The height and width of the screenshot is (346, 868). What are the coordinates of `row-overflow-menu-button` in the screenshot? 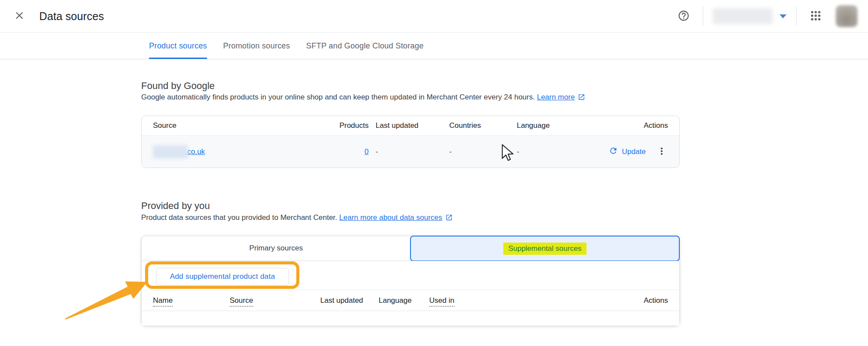 It's located at (661, 152).